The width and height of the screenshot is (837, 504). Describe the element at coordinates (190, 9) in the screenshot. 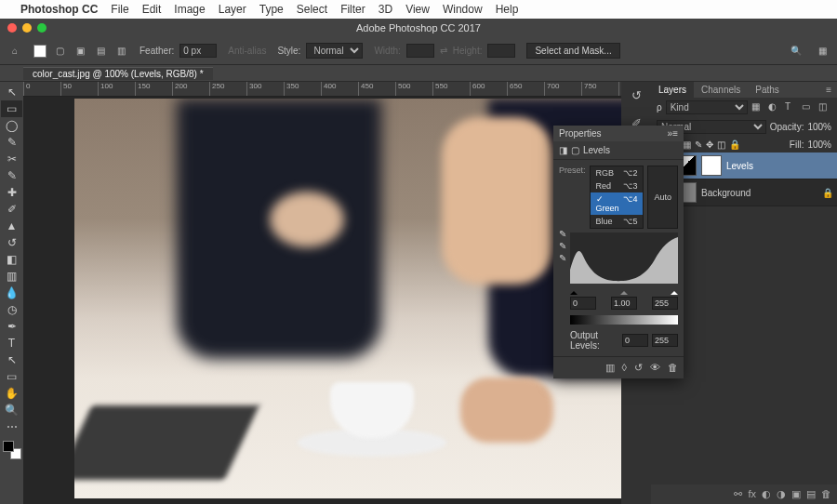

I see `menu-image: Image` at that location.